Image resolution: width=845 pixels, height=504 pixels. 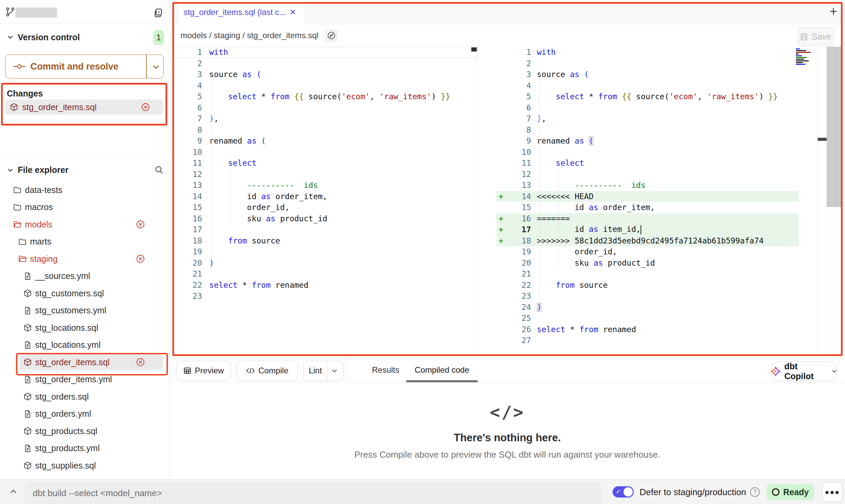 What do you see at coordinates (623, 492) in the screenshot?
I see `defer-toggle: ✓` at bounding box center [623, 492].